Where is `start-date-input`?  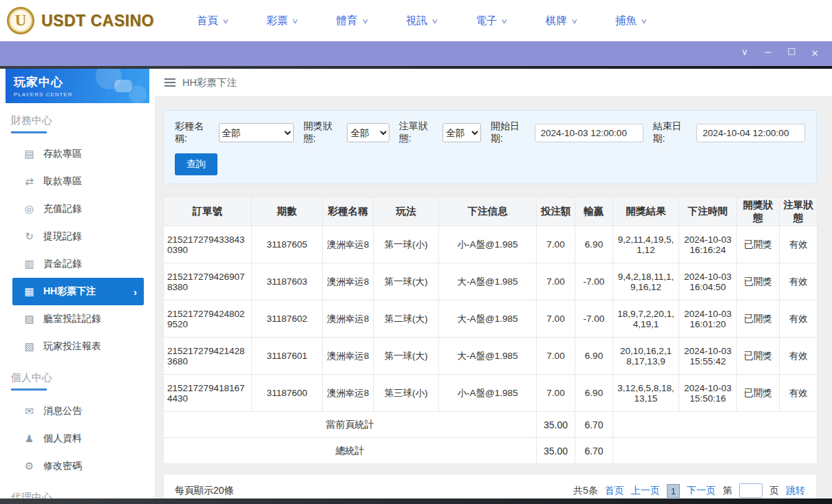
start-date-input is located at coordinates (589, 133).